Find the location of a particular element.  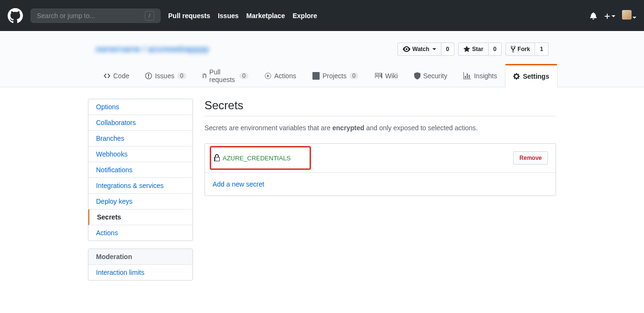

avatar is located at coordinates (627, 15).